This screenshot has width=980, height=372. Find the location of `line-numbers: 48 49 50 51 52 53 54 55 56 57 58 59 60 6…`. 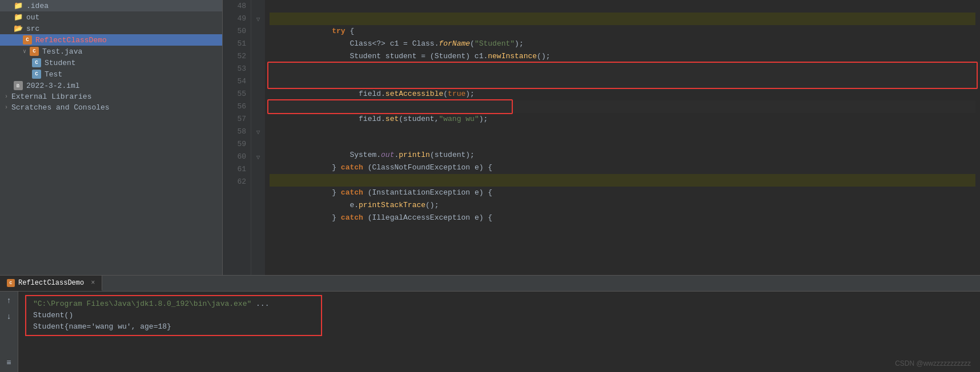

line-numbers: 48 49 50 51 52 53 54 55 56 57 58 59 60 6… is located at coordinates (237, 138).